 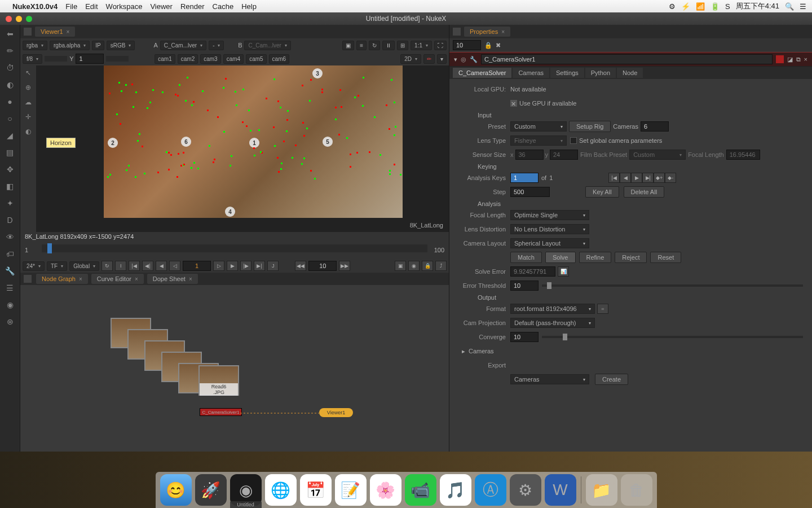 I want to click on tool-3d-icon: ◧, so click(x=10, y=186).